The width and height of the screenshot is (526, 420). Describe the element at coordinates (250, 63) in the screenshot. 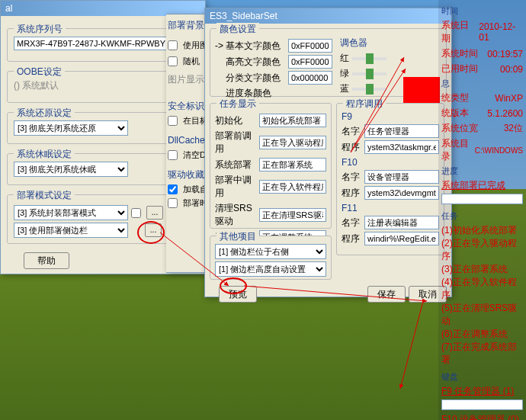

I see `highlight-label: 高亮文字颜色` at that location.